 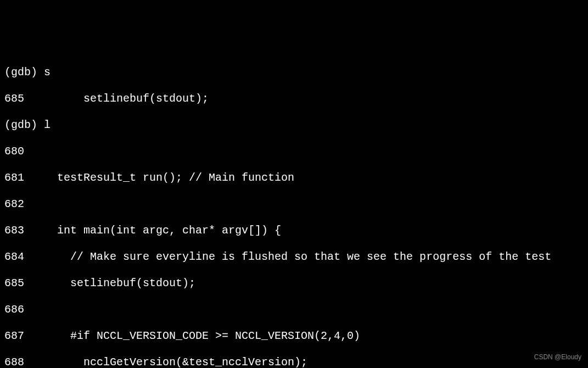 I want to click on terminal-line: 681 testResult_t run(); // Main function, so click(x=294, y=178).